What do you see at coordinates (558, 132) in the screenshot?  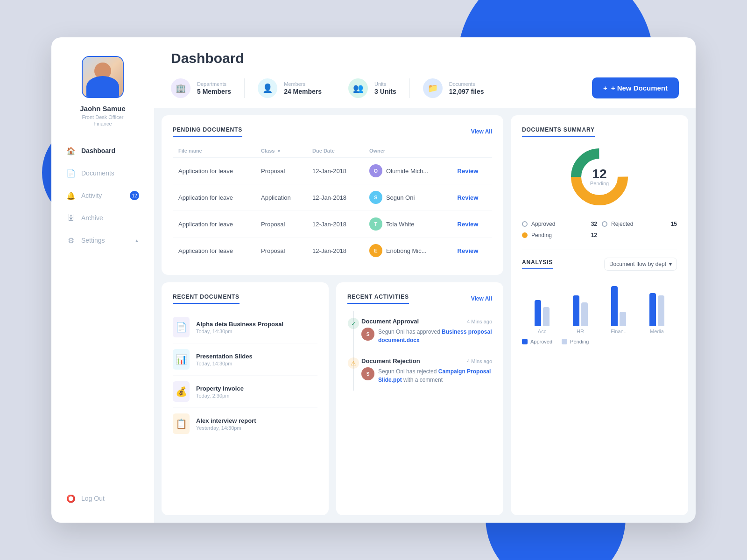 I see `summary-title: DOCUMENTS SUMMARY` at bounding box center [558, 132].